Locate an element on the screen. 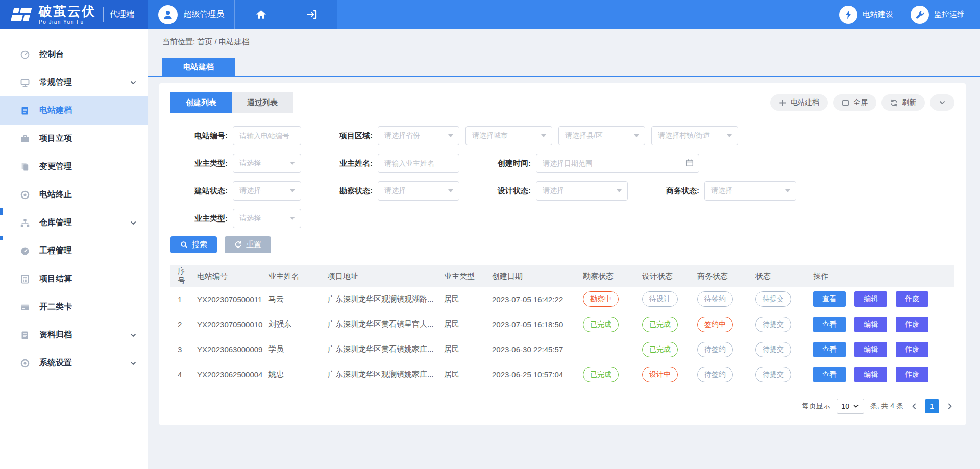  create-time-label: 创建时间: is located at coordinates (502, 163).